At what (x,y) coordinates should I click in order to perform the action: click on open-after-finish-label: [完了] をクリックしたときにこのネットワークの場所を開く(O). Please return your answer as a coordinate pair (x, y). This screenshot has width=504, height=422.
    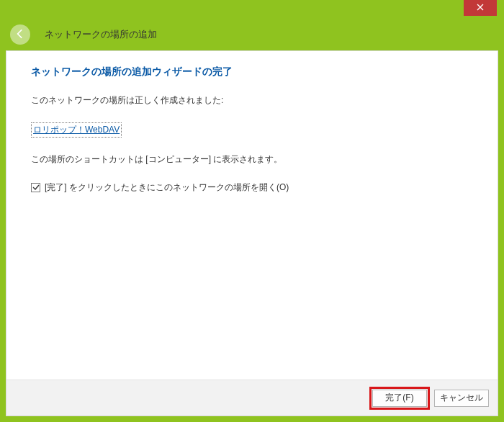
    Looking at the image, I should click on (167, 187).